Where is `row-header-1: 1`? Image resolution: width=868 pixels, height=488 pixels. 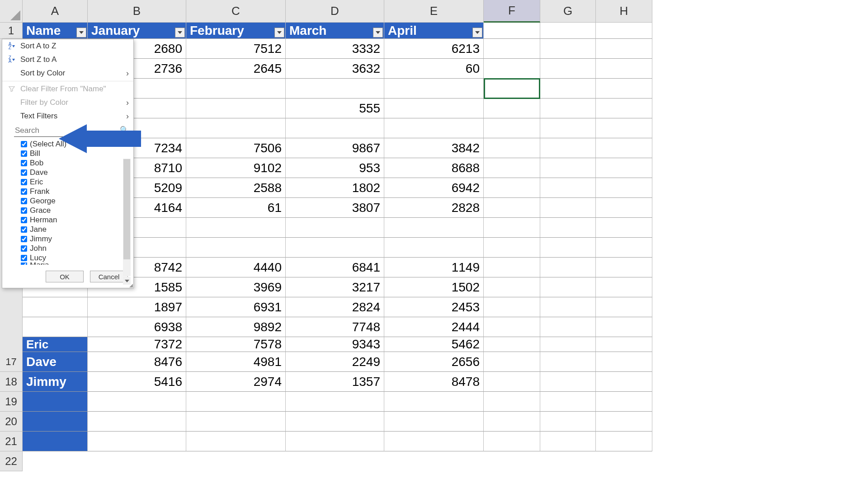
row-header-1: 1 is located at coordinates (11, 31).